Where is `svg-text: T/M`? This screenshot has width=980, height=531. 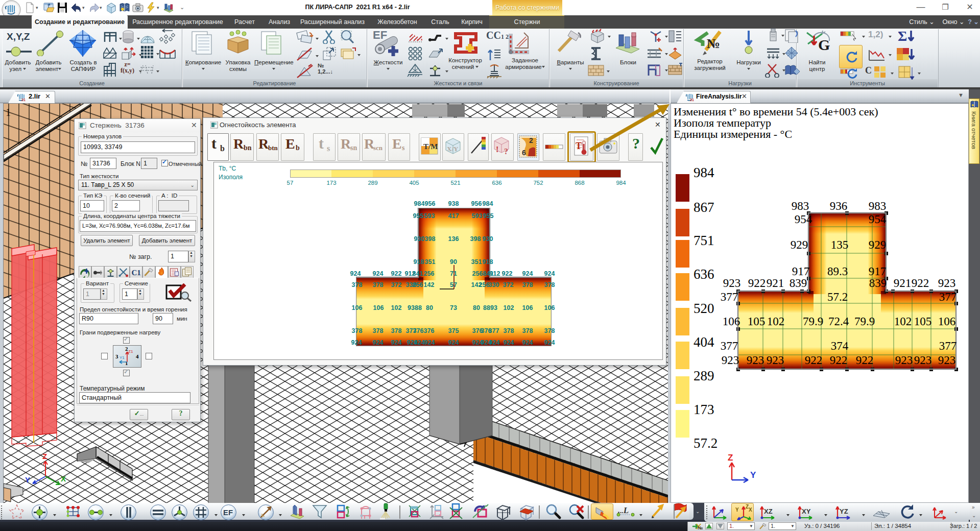
svg-text: T/M is located at coordinates (431, 147).